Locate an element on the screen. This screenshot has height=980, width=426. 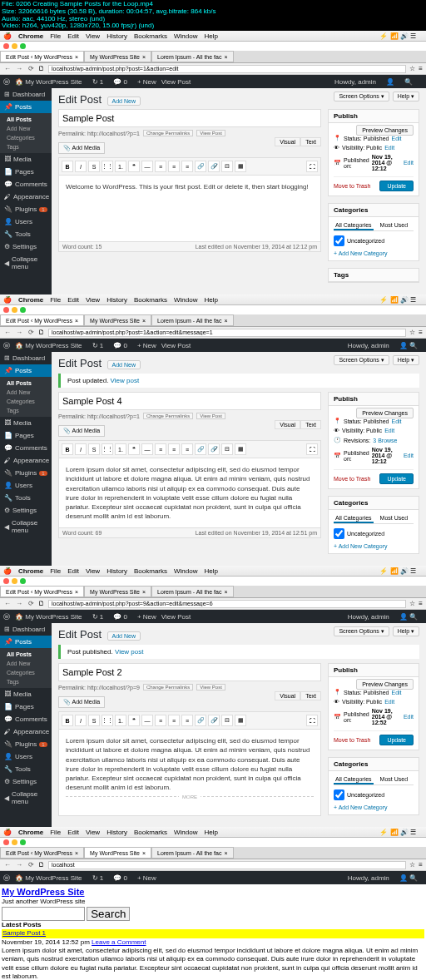
edit-visibility-link: Edit is located at coordinates (389, 148).